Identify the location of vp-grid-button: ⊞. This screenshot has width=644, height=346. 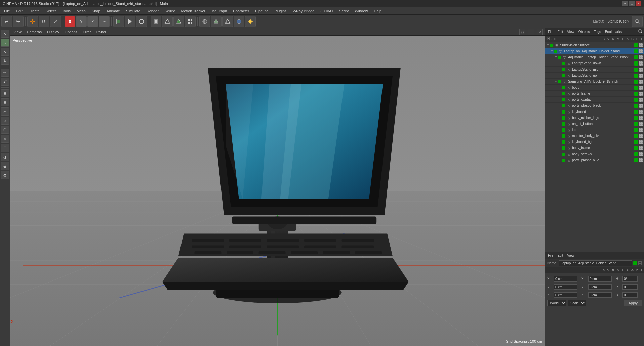
(531, 32).